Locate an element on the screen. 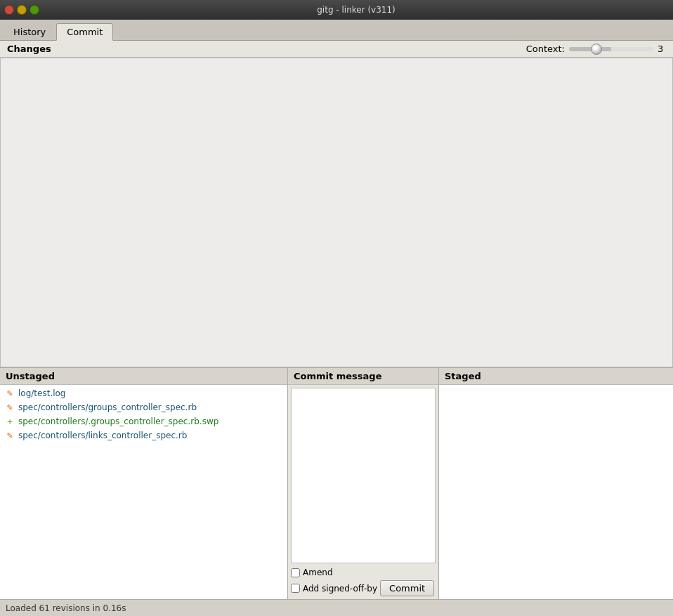 The width and height of the screenshot is (673, 616). commit-message-textarea is located at coordinates (363, 476).